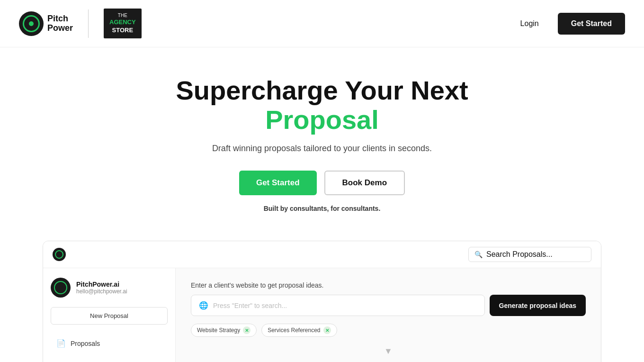 This screenshot has width=644, height=362. Describe the element at coordinates (322, 119) in the screenshot. I see `hero-title-part2: Proposal` at that location.